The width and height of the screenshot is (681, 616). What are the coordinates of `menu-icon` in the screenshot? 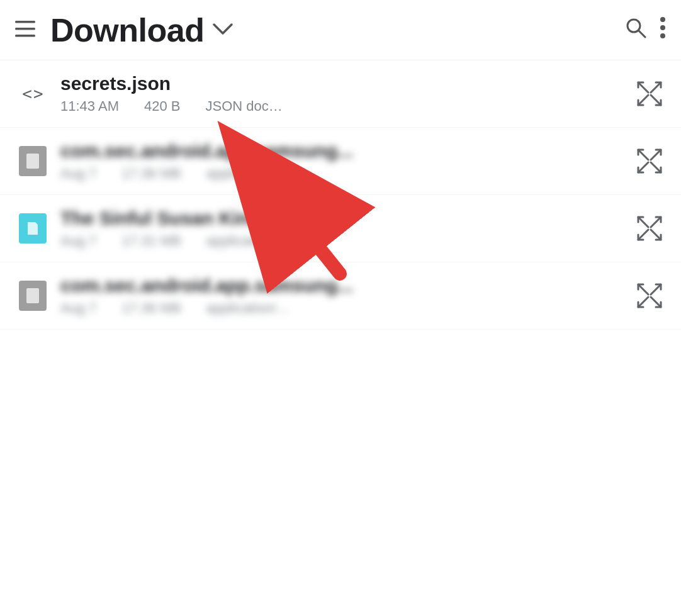 It's located at (25, 30).